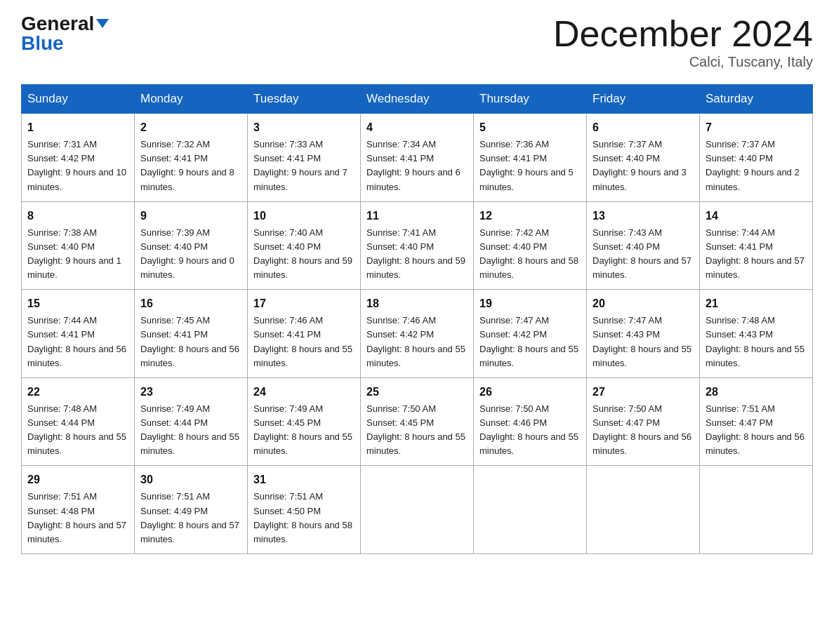 Image resolution: width=834 pixels, height=644 pixels. I want to click on week-row-4: 22Sunrise: 7:48 AMSunset: 4:44 PMDayligh…, so click(417, 422).